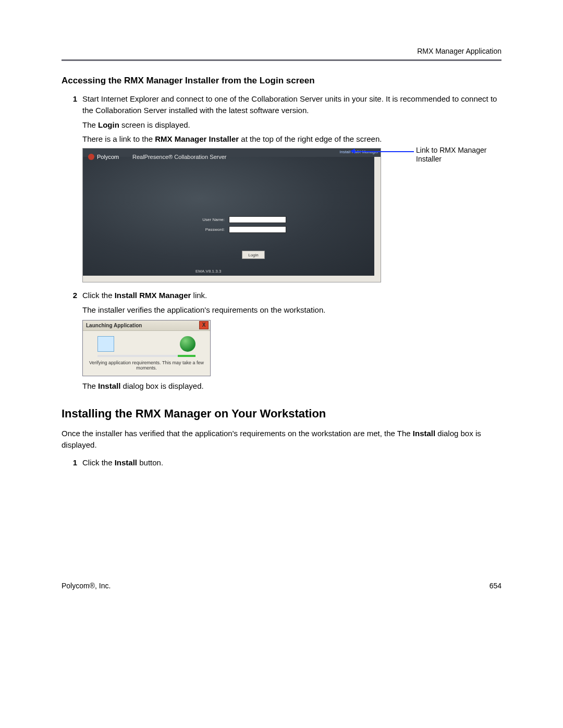 The height and width of the screenshot is (728, 563). What do you see at coordinates (204, 325) in the screenshot?
I see `close-icon: X` at bounding box center [204, 325].